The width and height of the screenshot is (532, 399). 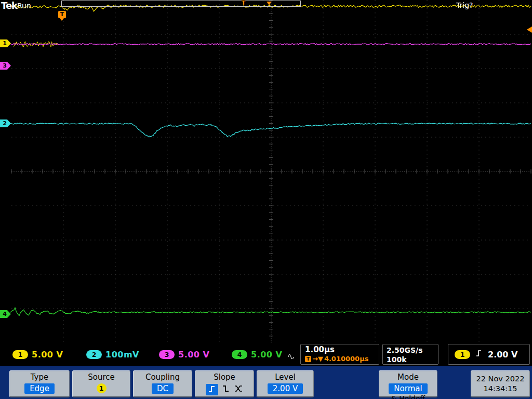 What do you see at coordinates (37, 354) in the screenshot?
I see `ch1-readout: 1 5.00 V` at bounding box center [37, 354].